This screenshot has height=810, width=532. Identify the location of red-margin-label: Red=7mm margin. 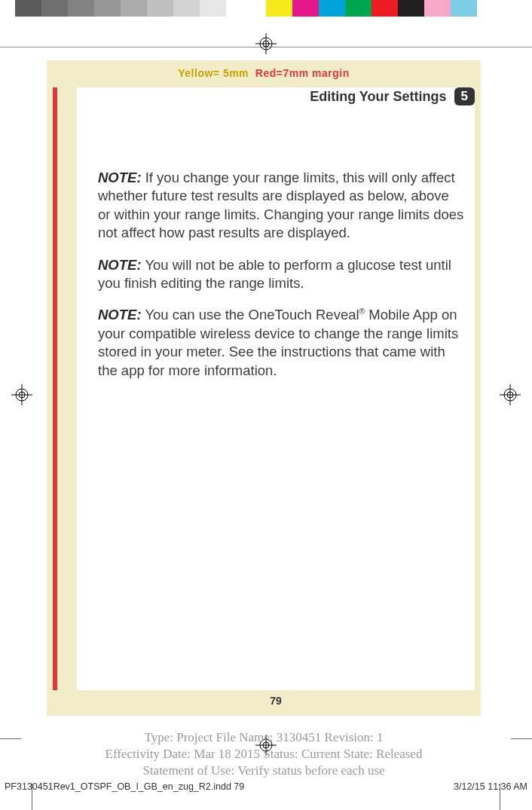
(303, 73).